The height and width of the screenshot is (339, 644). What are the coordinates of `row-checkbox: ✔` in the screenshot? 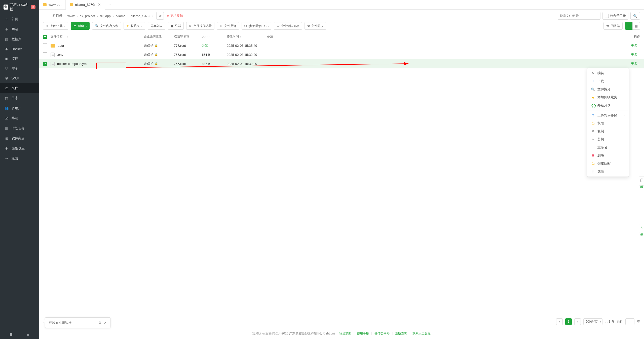 It's located at (45, 64).